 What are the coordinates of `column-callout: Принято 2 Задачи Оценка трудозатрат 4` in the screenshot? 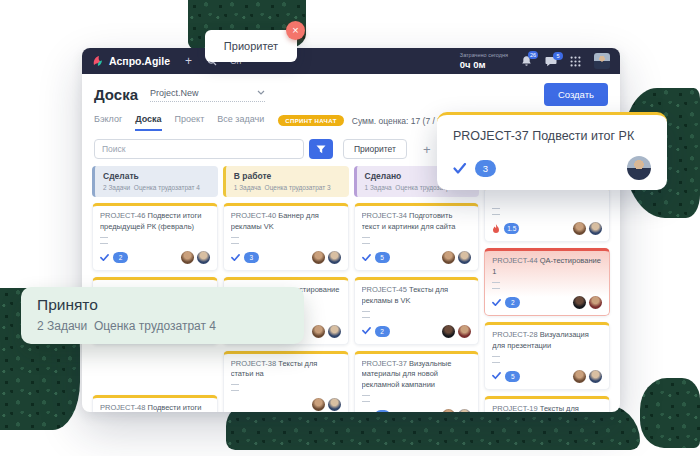 It's located at (162, 316).